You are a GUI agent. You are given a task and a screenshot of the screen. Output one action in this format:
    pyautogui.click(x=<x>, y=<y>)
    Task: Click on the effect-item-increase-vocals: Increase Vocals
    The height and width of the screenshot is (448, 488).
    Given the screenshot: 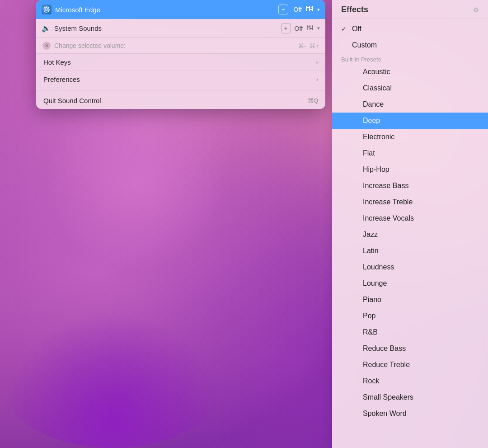 What is the action you would take?
    pyautogui.click(x=410, y=218)
    